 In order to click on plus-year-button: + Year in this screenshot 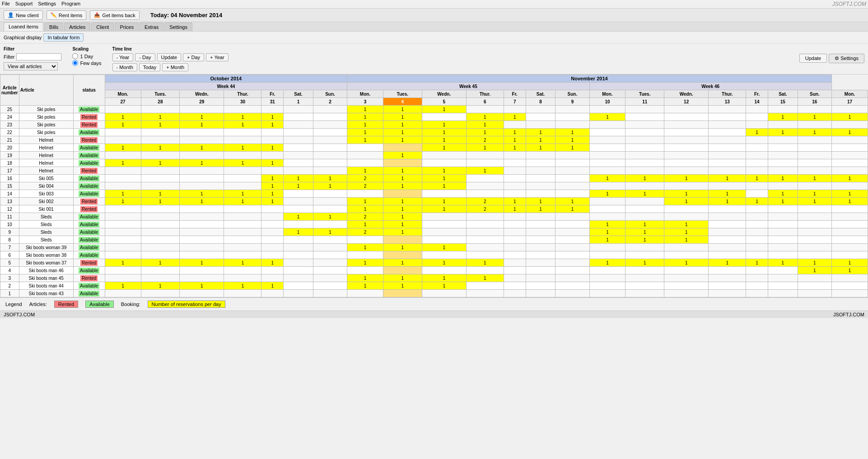, I will do `click(217, 57)`.